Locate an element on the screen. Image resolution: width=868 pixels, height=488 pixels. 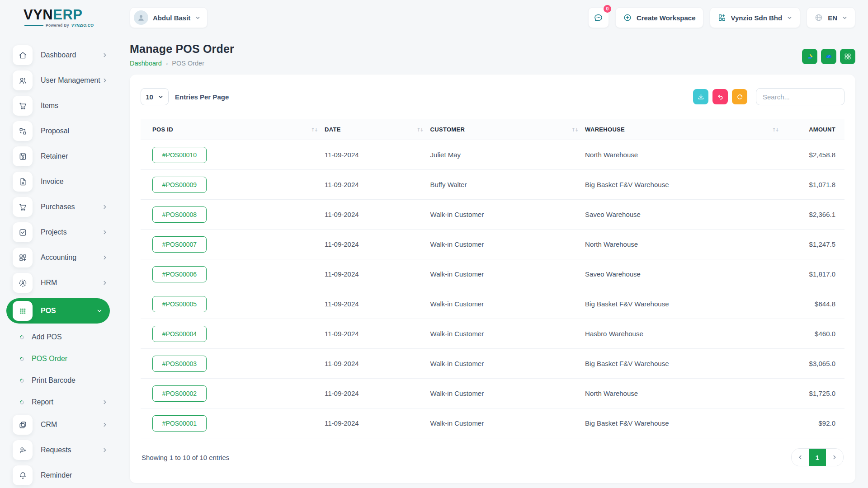
breadcrumb-current: POS Order is located at coordinates (188, 63).